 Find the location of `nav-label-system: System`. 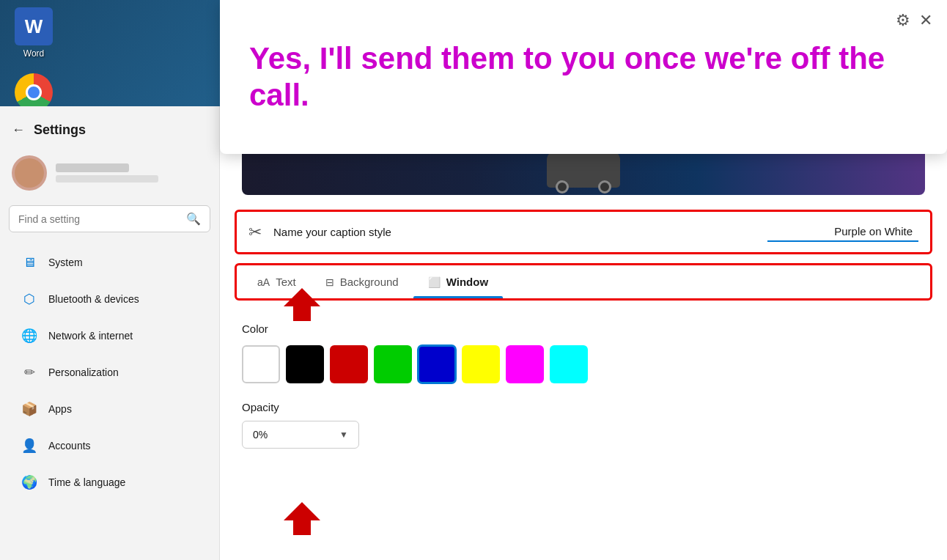

nav-label-system: System is located at coordinates (66, 262).